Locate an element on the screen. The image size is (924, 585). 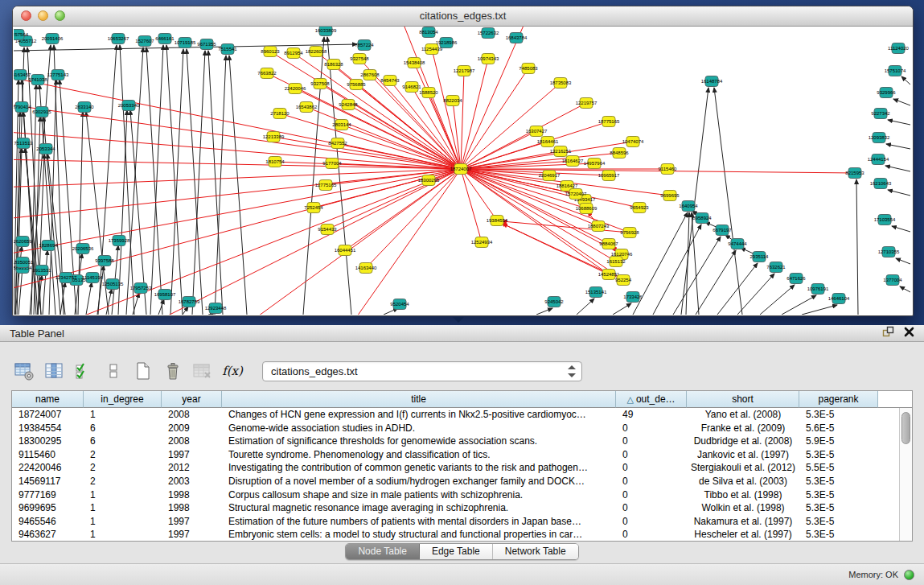
graph-node: 8912954 is located at coordinates (294, 53).